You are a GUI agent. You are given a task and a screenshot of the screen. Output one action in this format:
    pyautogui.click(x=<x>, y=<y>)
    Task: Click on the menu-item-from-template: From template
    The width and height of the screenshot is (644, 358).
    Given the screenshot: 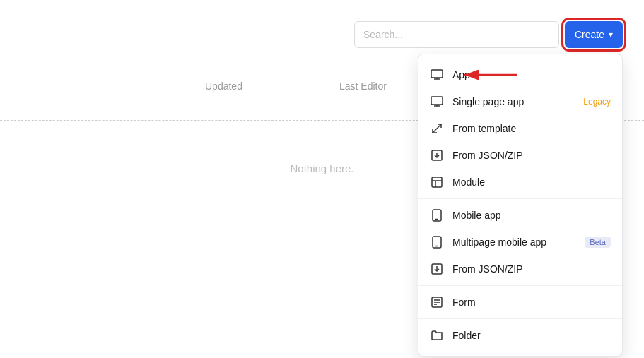 What is the action you would take?
    pyautogui.click(x=520, y=129)
    